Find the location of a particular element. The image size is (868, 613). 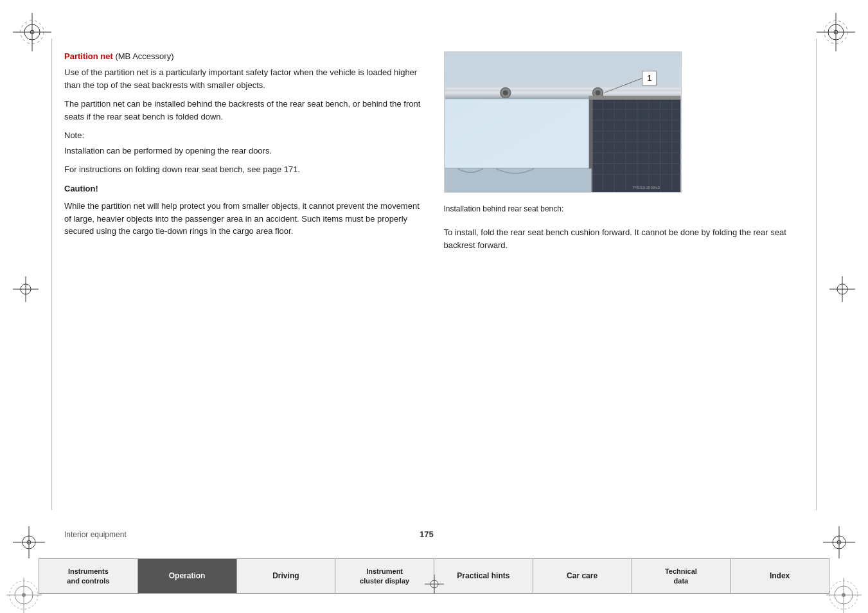

page-number: 175 is located at coordinates (427, 535).